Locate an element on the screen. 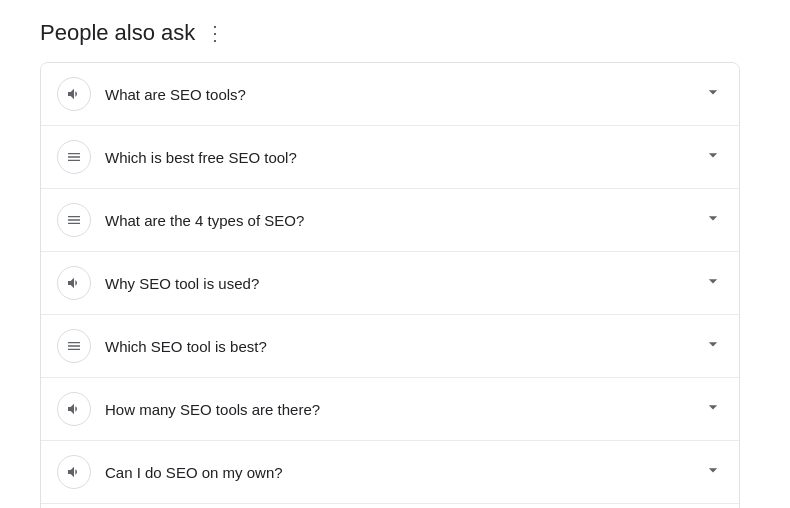  faq-question-text: How many SEO tools are there? is located at coordinates (399, 410).